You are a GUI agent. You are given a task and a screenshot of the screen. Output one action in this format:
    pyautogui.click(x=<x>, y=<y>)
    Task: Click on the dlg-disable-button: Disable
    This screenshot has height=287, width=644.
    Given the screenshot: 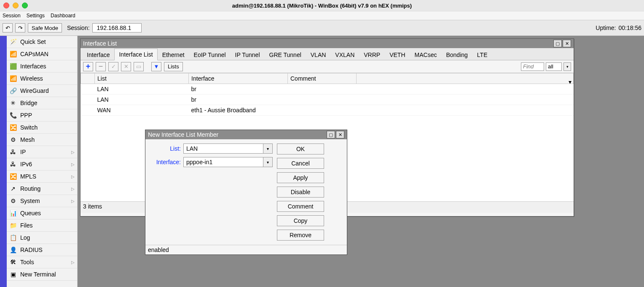 What is the action you would take?
    pyautogui.click(x=301, y=192)
    